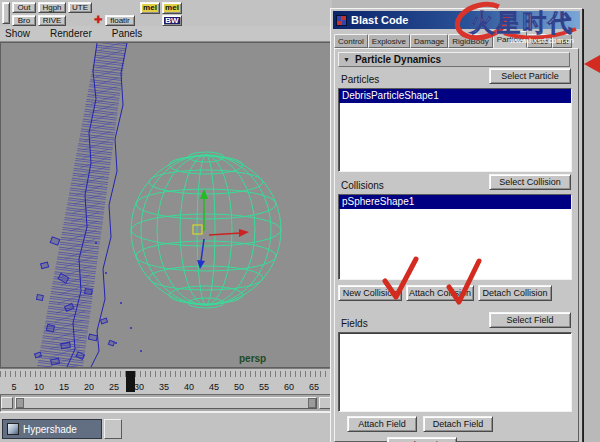 The height and width of the screenshot is (442, 600). Describe the element at coordinates (562, 41) in the screenshot. I see `tab-list: List` at that location.